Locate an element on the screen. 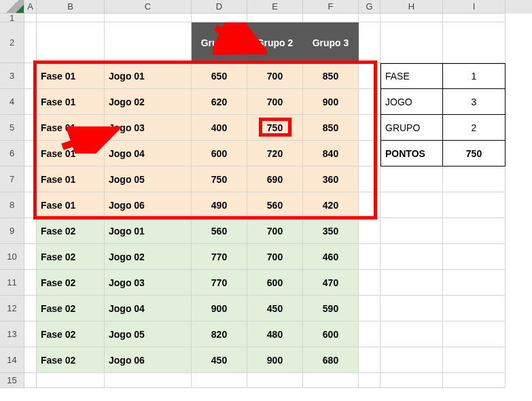 This screenshot has width=532, height=401. cell-e: 720 is located at coordinates (275, 154).